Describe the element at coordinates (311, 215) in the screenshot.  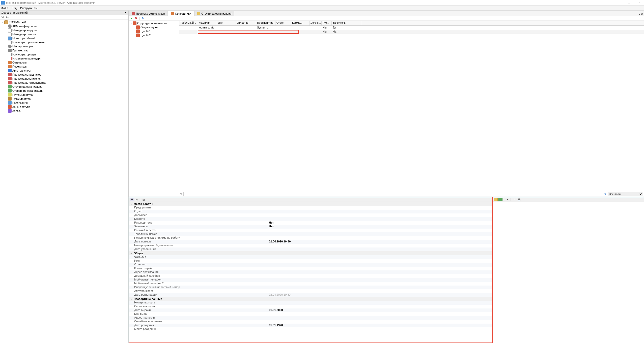
I see `property-row: Должность` at that location.